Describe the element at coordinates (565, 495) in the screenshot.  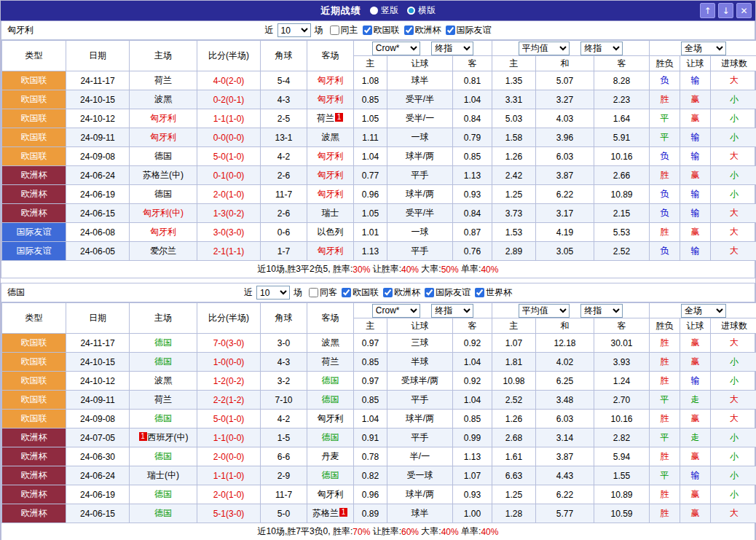
I see `avg-draw: 6.22` at that location.